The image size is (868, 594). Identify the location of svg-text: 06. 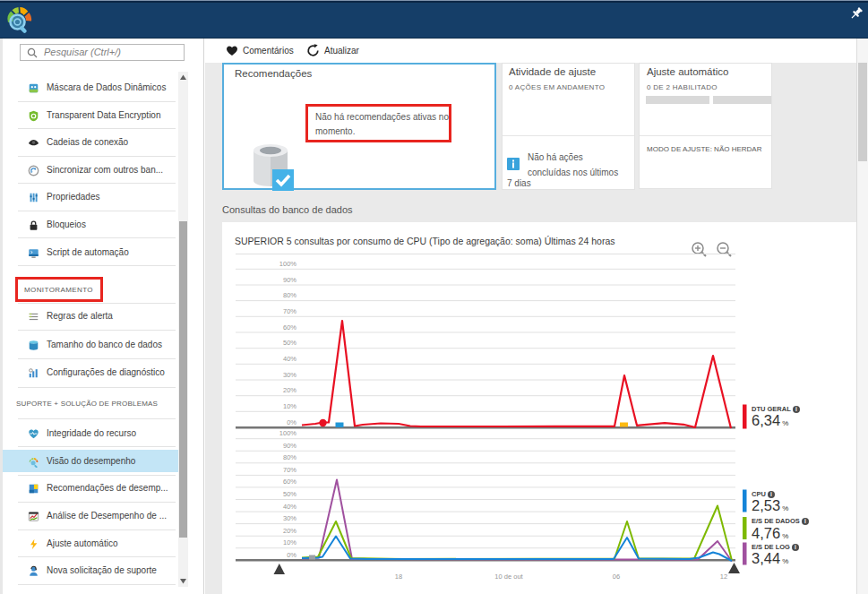
(616, 577).